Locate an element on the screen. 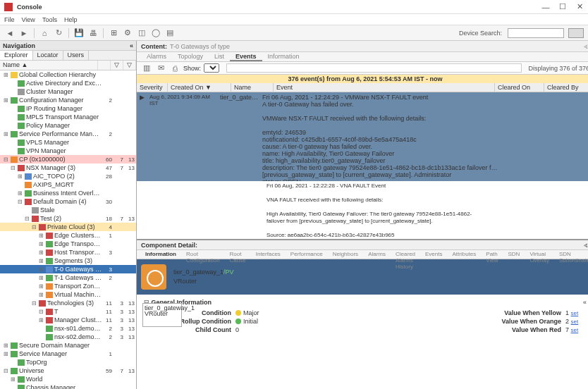 Image resolution: width=588 pixels, height=389 pixels. tree-node: nsx-s01.demo.com2313 is located at coordinates (68, 328).